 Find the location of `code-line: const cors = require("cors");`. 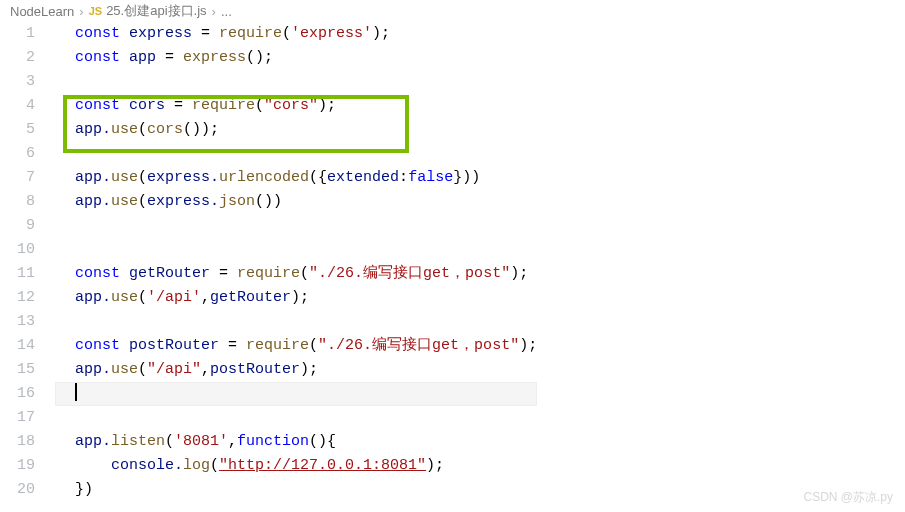

code-line: const cors = require("cors"); is located at coordinates (296, 106).